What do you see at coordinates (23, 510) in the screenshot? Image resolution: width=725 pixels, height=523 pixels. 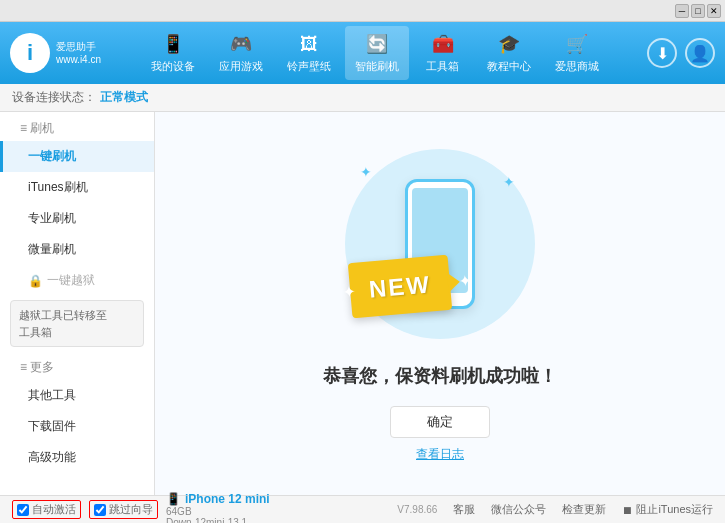 I see `auto-detect-checkbox` at bounding box center [23, 510].